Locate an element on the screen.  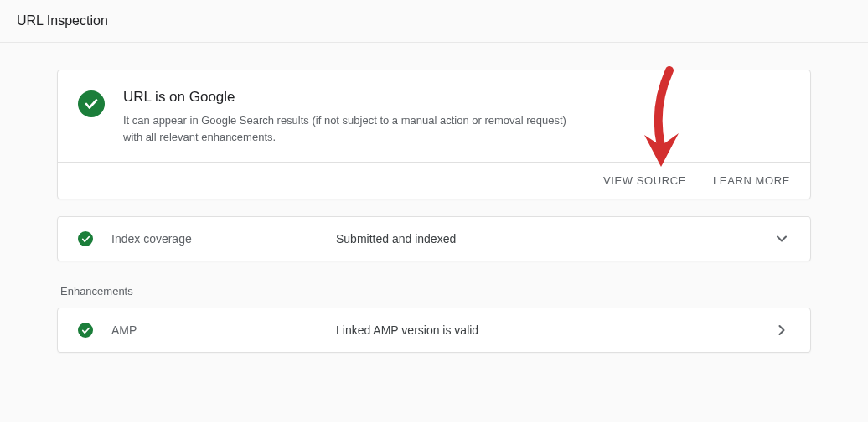
status-title: URL is on Google is located at coordinates (457, 97).